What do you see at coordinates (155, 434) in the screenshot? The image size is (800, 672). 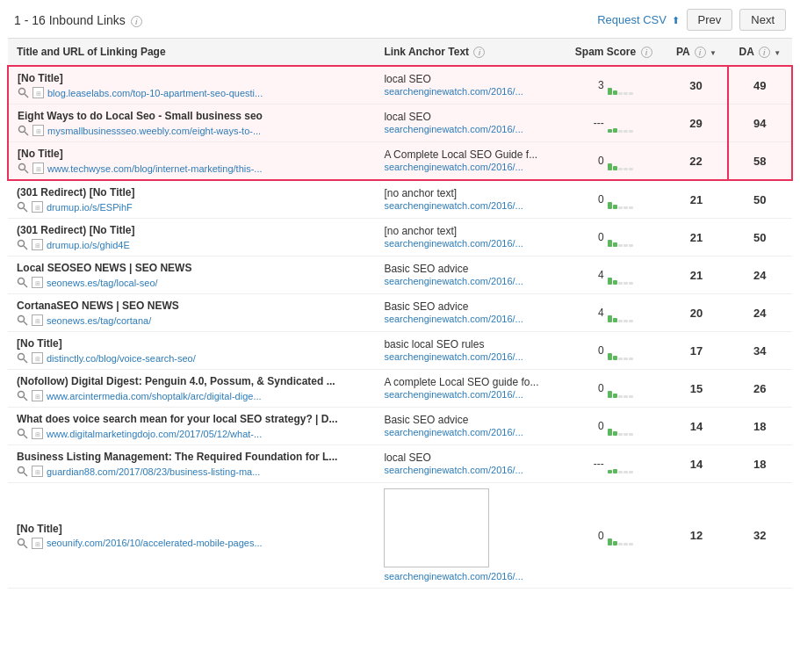 I see `url-link: www.digitalmarketingdojo.com/2017/05/12/…` at bounding box center [155, 434].